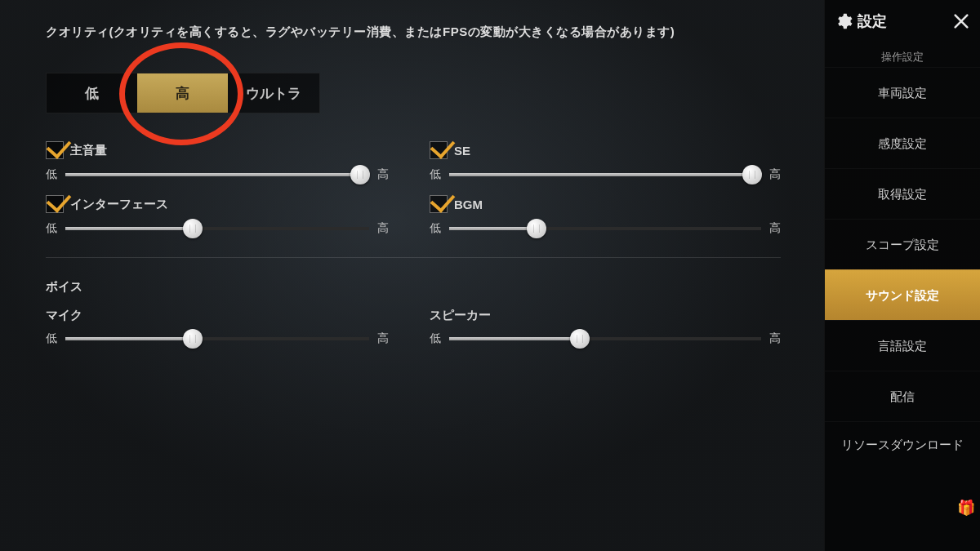  I want to click on sidebar-item-pickup: 取得設定, so click(902, 193).